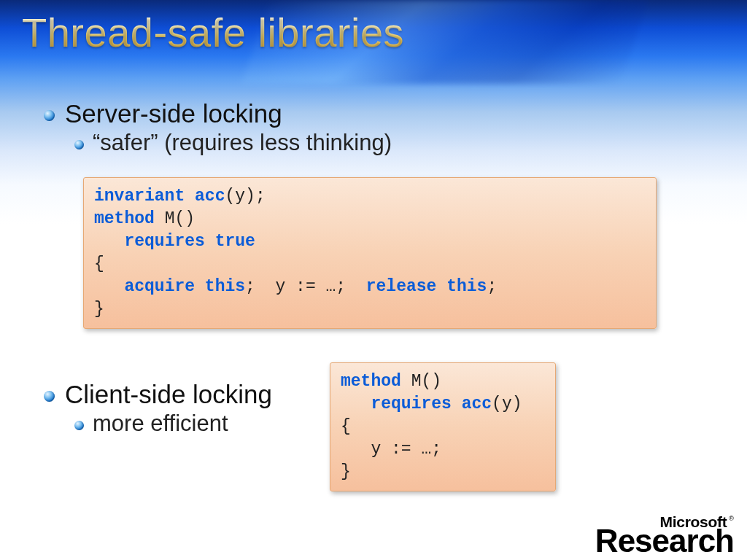 The height and width of the screenshot is (560, 747). Describe the element at coordinates (242, 143) in the screenshot. I see `text-safer: “safer” (requires less thinking)` at that location.